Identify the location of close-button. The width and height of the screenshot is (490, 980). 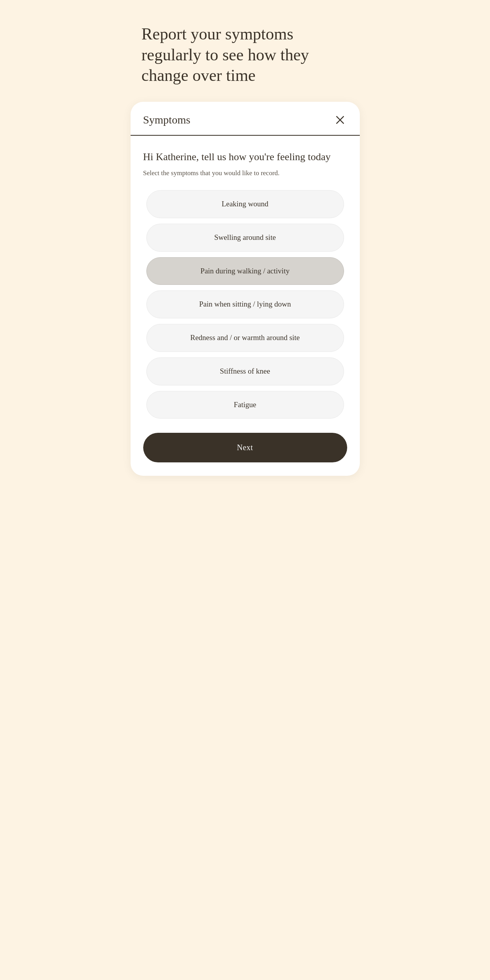
(340, 120).